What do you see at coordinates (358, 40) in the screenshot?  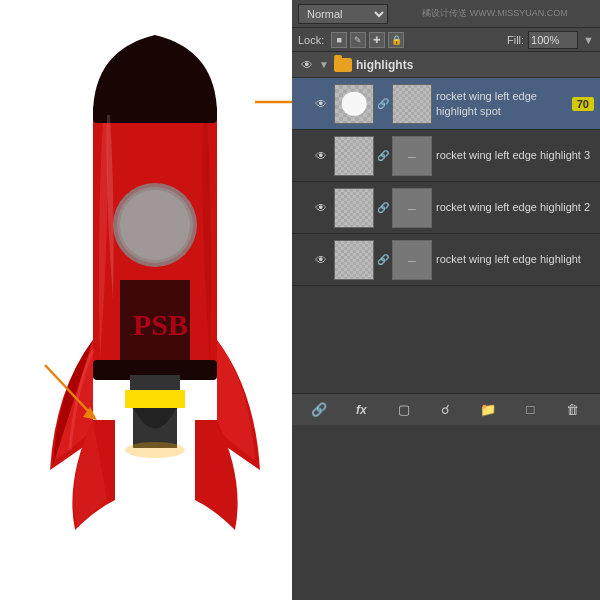 I see `lock-position-button: ✎` at bounding box center [358, 40].